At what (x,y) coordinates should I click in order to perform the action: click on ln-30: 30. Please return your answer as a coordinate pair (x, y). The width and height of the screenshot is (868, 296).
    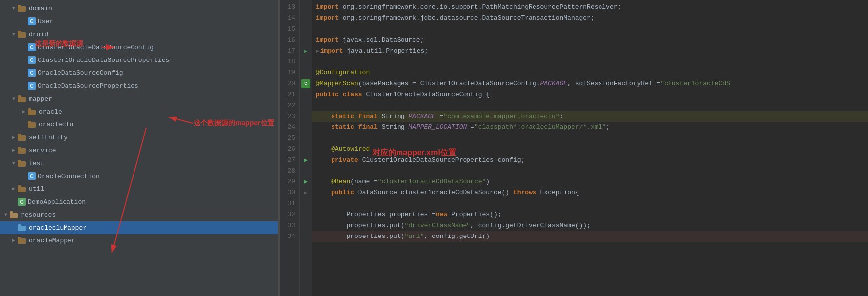
    Looking at the image, I should click on (288, 193).